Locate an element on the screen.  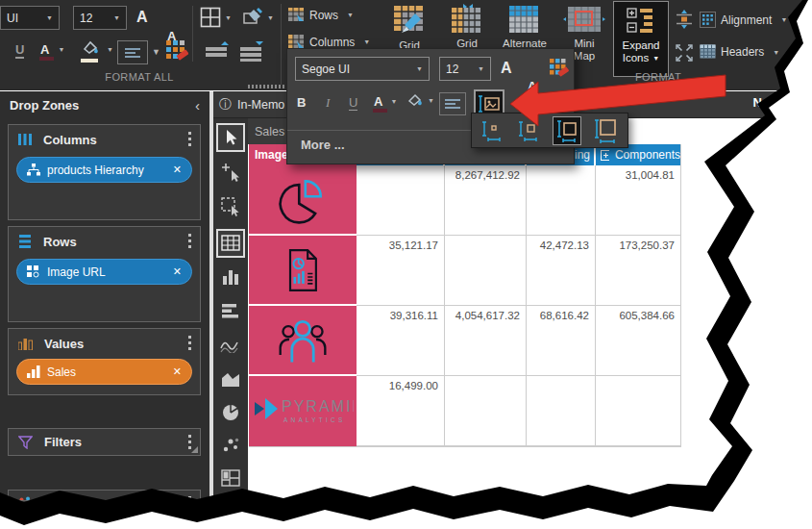
italic-button: I is located at coordinates (328, 103).